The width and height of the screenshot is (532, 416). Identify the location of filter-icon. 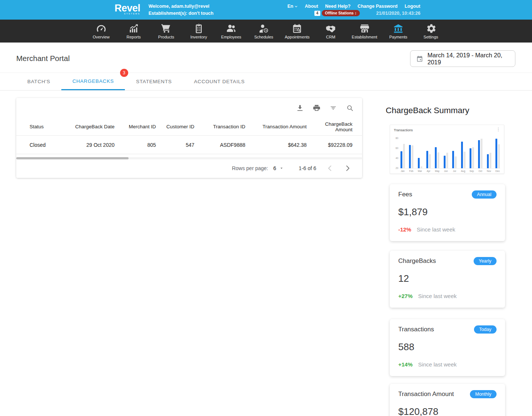
(333, 108).